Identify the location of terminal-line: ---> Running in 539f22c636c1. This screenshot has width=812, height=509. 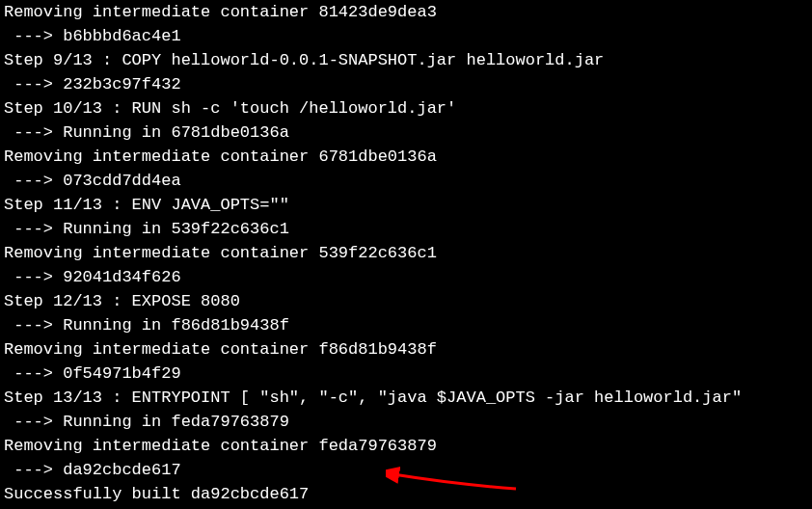
(406, 229).